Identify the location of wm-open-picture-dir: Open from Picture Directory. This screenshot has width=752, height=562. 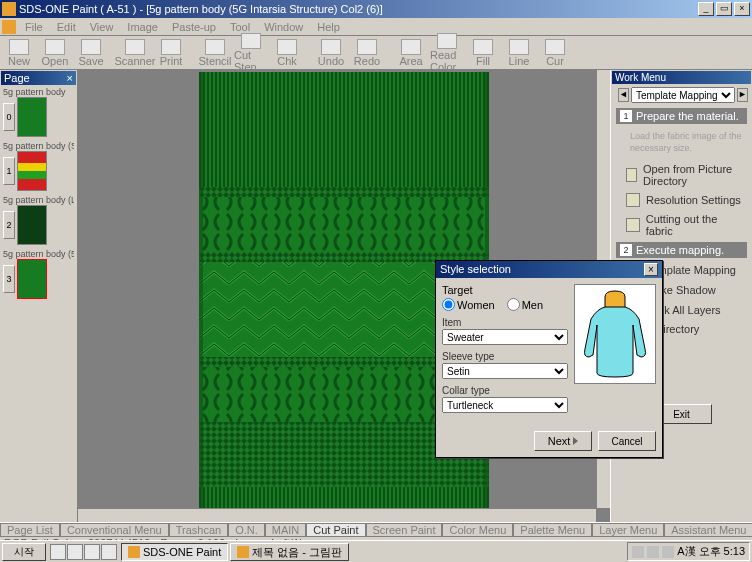
(682, 175).